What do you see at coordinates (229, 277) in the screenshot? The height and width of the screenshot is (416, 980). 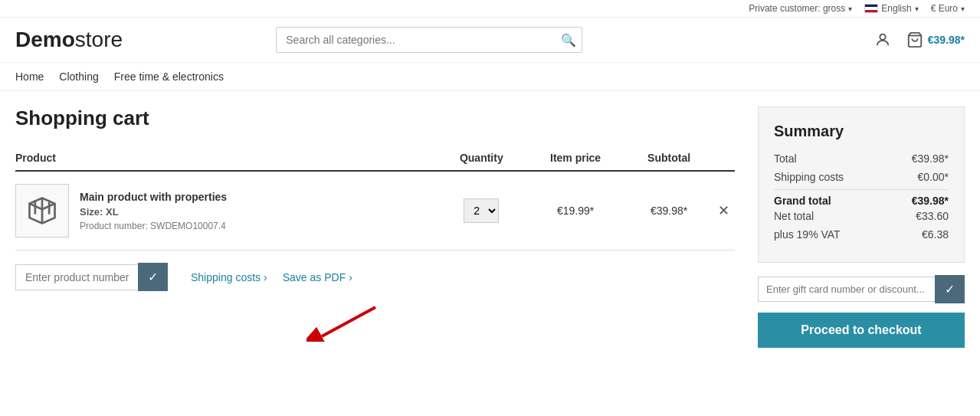 I see `shipping-costs-link: Shipping costs ›` at bounding box center [229, 277].